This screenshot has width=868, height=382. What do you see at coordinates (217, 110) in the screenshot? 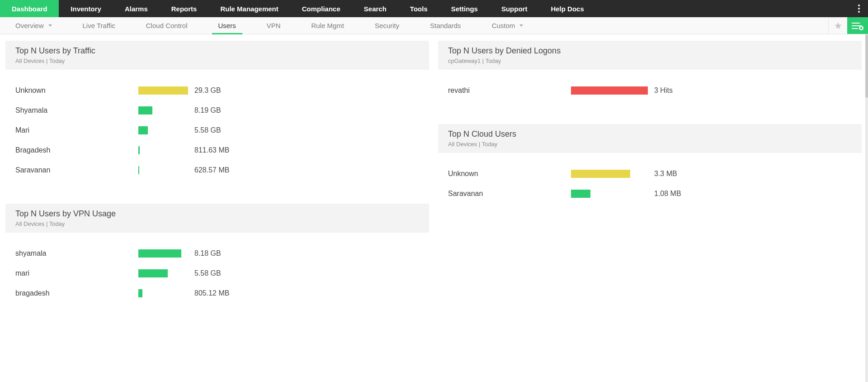
I see `chart-row: Shyamala8.19 GB` at bounding box center [217, 110].